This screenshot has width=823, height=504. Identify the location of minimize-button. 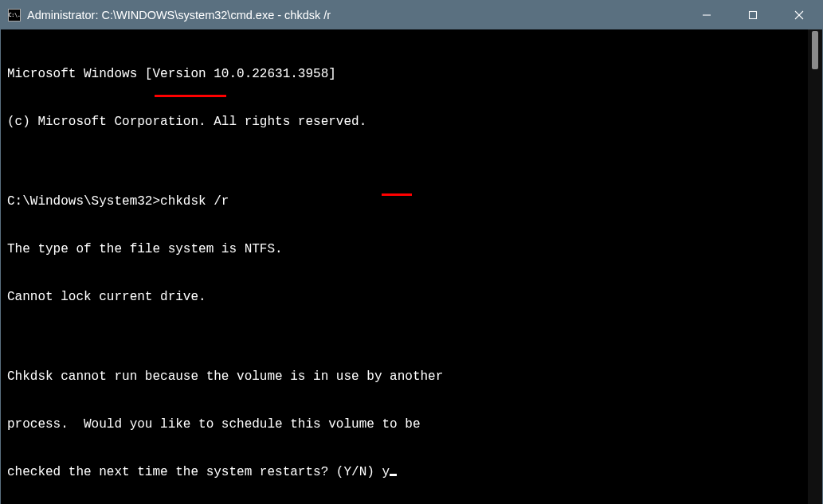
(707, 15).